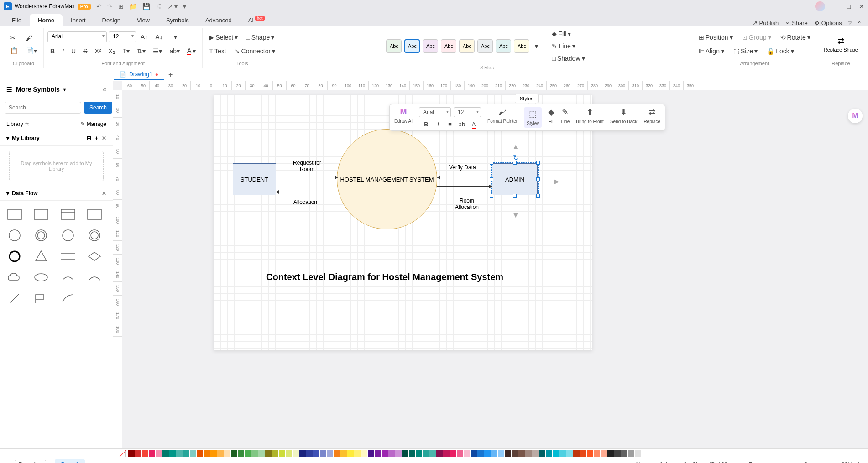  Describe the element at coordinates (122, 37) in the screenshot. I see `font-size-select: 12` at that location.